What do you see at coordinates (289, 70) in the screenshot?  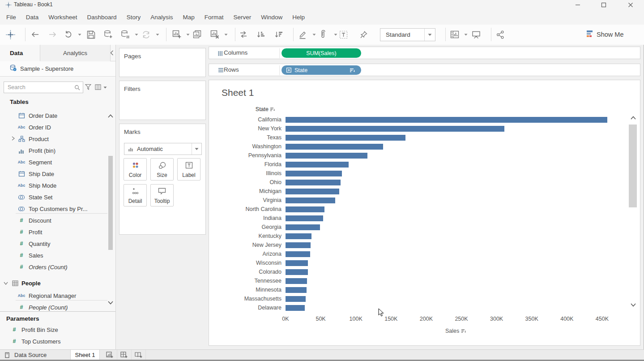 I see `expand-hierarchy-icon` at bounding box center [289, 70].